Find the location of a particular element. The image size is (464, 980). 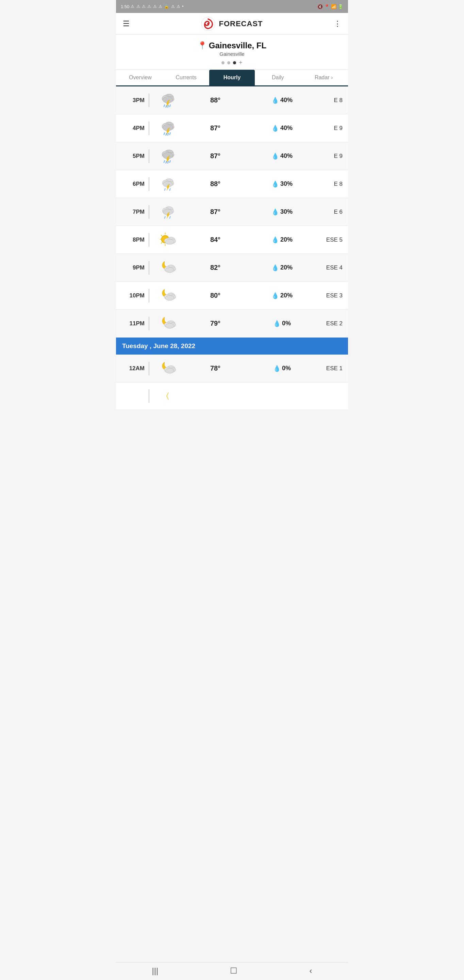

status-time: 1:50 is located at coordinates (125, 7).